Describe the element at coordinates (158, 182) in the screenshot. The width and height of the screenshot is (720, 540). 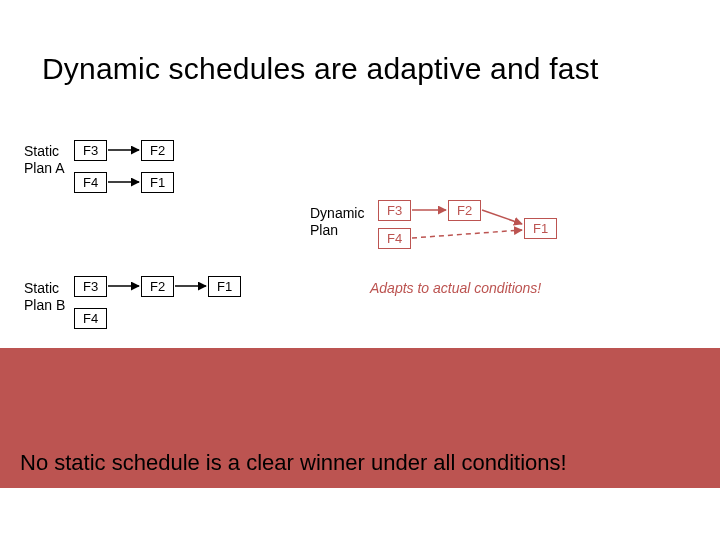
I see `node-a-f1: F1` at that location.